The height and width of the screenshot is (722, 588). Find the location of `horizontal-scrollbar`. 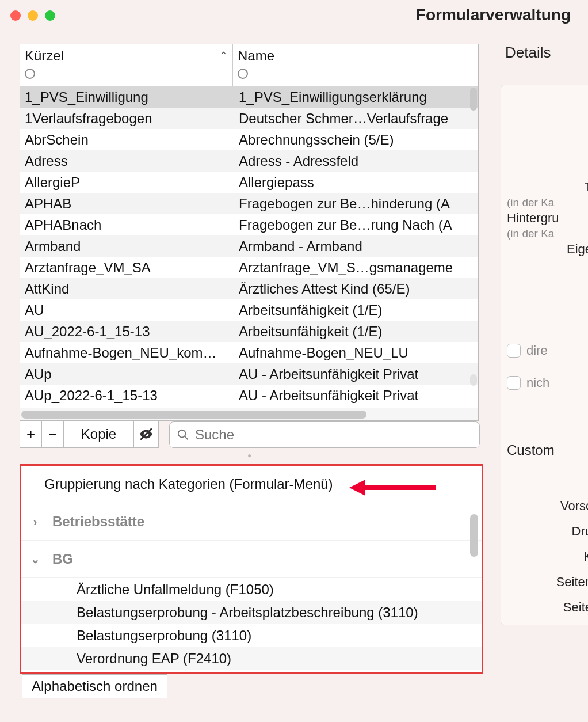

horizontal-scrollbar is located at coordinates (249, 414).